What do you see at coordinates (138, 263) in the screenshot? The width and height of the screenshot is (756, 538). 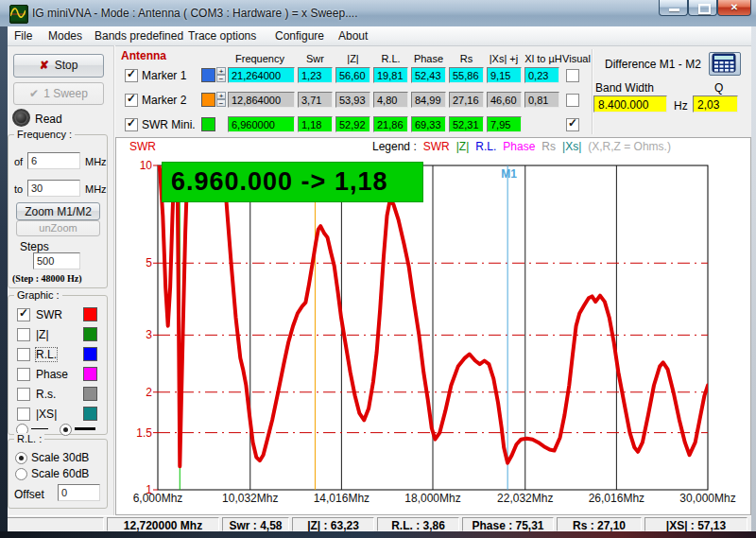 I see `y-axis-label: 5` at bounding box center [138, 263].